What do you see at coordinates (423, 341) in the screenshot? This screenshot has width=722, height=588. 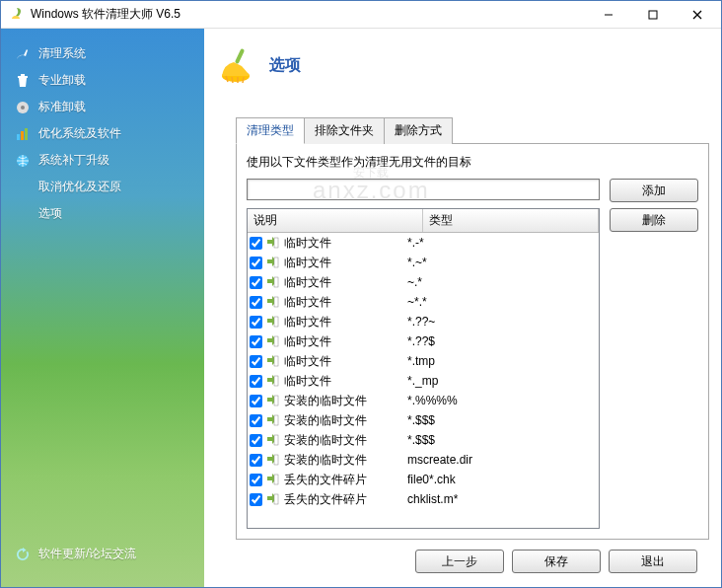 I see `table-row: 临时文件*.??$` at bounding box center [423, 341].